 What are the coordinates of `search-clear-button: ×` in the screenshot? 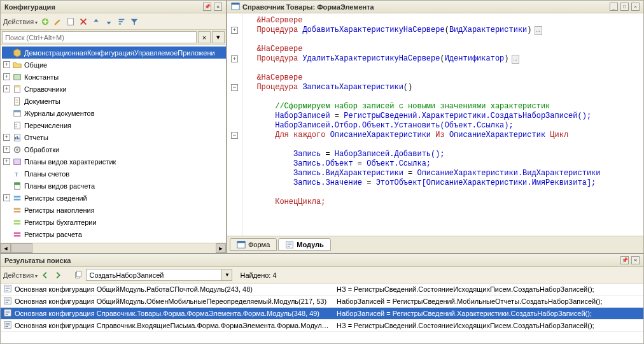 It's located at (204, 37).